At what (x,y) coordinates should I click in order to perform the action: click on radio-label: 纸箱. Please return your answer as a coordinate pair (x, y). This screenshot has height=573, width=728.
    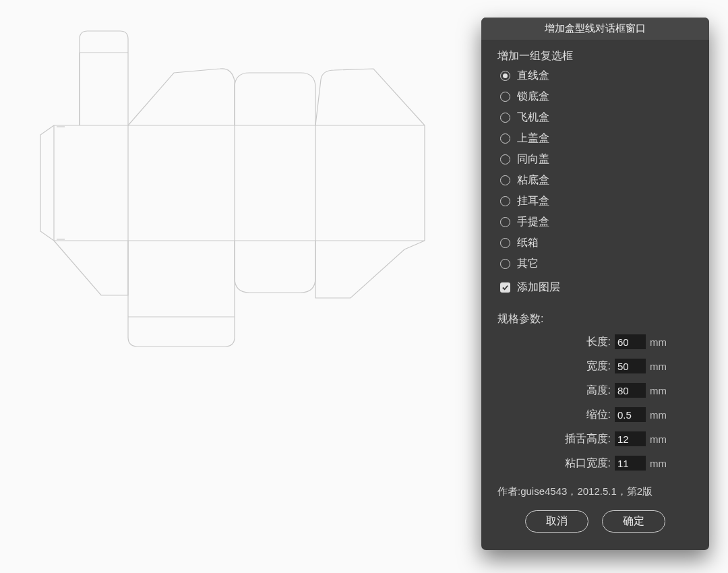
    Looking at the image, I should click on (528, 243).